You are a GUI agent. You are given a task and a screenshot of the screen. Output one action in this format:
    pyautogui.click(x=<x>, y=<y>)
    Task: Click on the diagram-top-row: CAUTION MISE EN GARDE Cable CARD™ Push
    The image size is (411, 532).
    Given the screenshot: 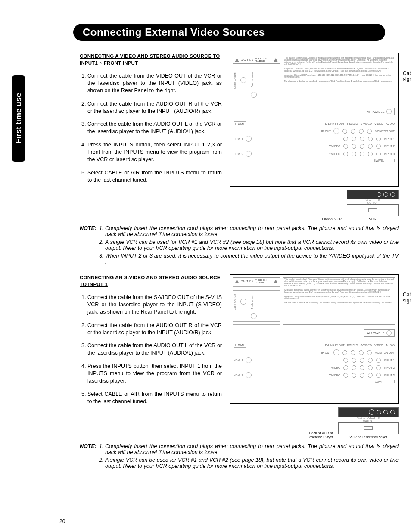 What is the action you would take?
    pyautogui.click(x=314, y=80)
    